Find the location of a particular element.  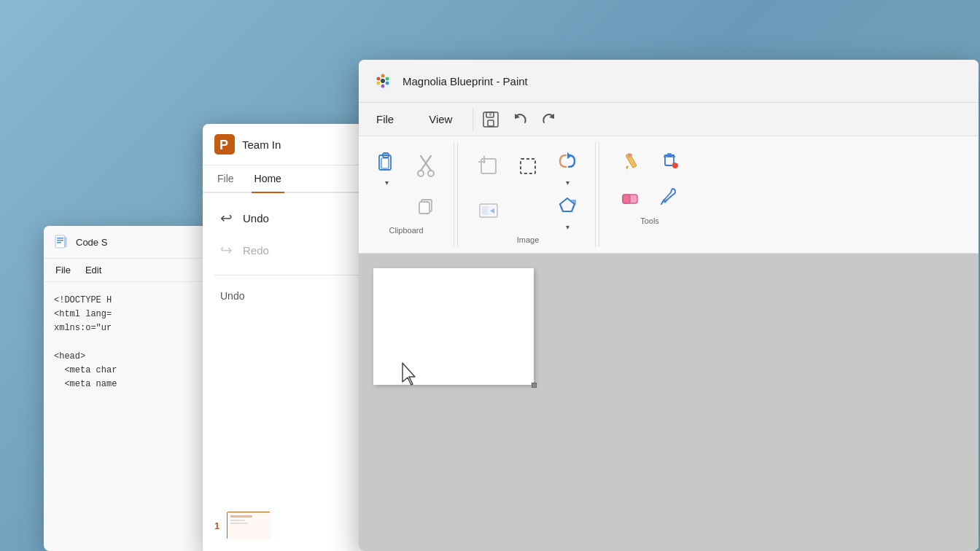

ribbon-clipboard-row2 is located at coordinates (406, 206).